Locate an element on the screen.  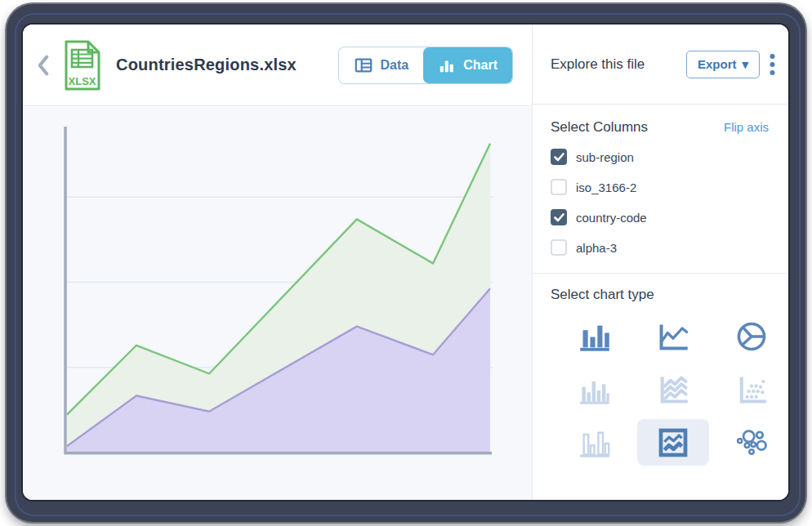
column-checkbox-row: alpha-3 is located at coordinates (660, 247).